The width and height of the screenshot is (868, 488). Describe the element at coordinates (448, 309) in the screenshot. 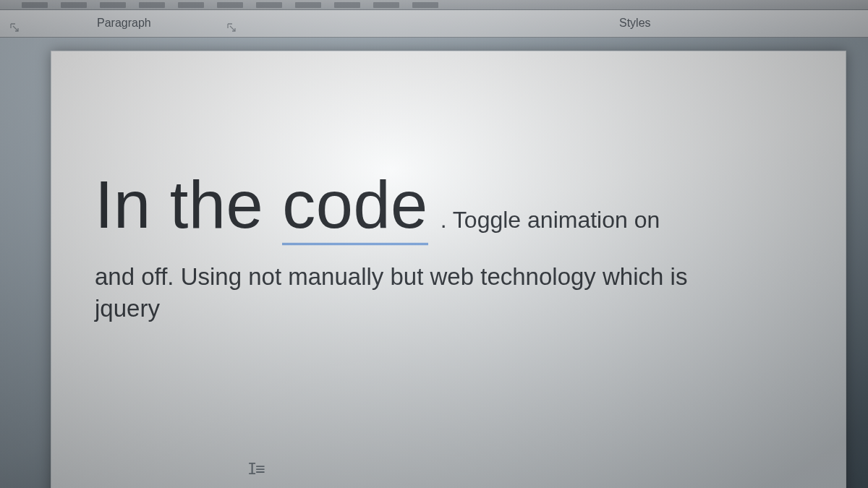

I see `body-line-3: jquery` at that location.